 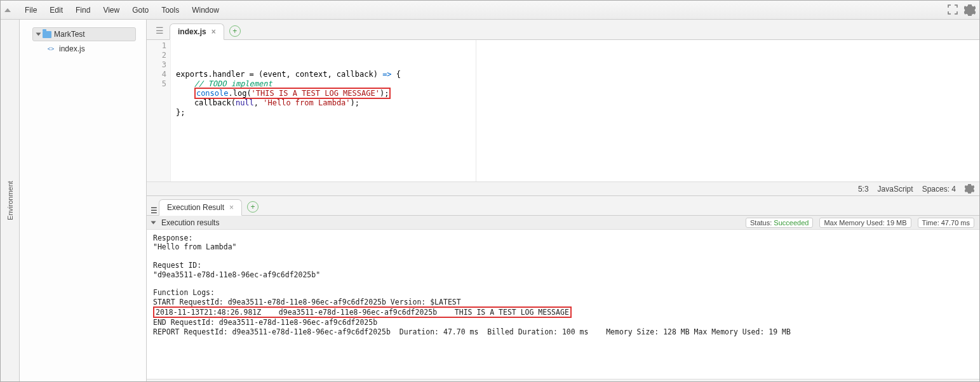 I want to click on code-token: };, so click(x=180, y=112).